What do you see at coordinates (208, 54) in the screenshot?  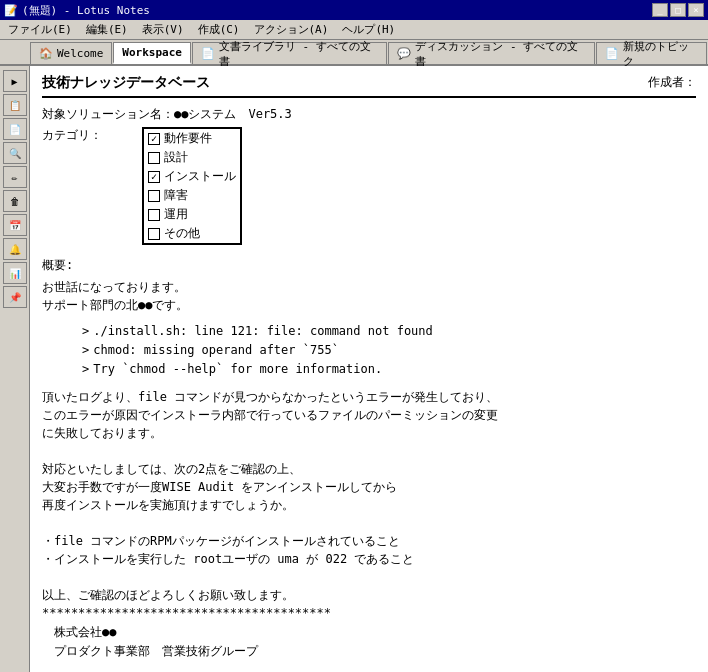 I see `tab-library-icon: 📄` at bounding box center [208, 54].